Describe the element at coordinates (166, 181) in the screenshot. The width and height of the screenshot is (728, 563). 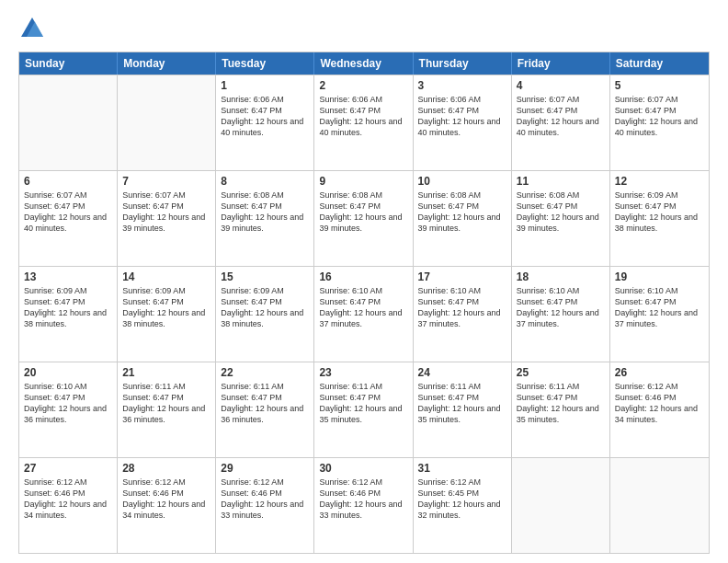
I see `cell-date: 7` at that location.